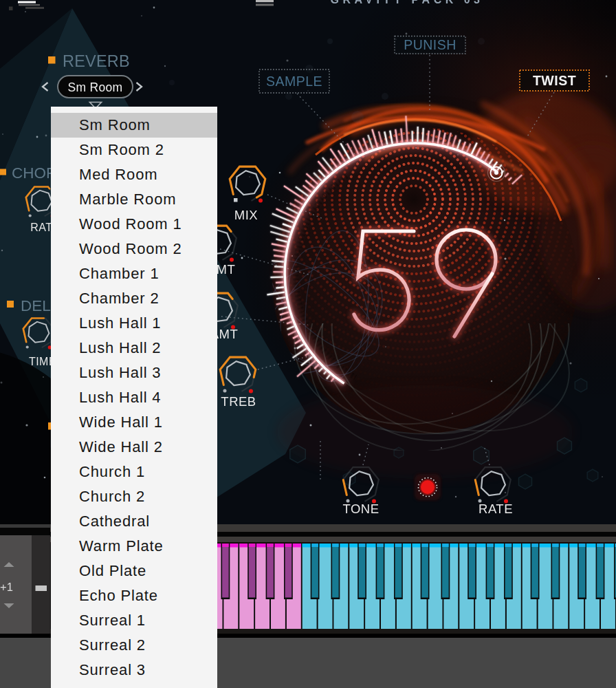  Describe the element at coordinates (430, 45) in the screenshot. I see `svg-text: PUNISH` at that location.